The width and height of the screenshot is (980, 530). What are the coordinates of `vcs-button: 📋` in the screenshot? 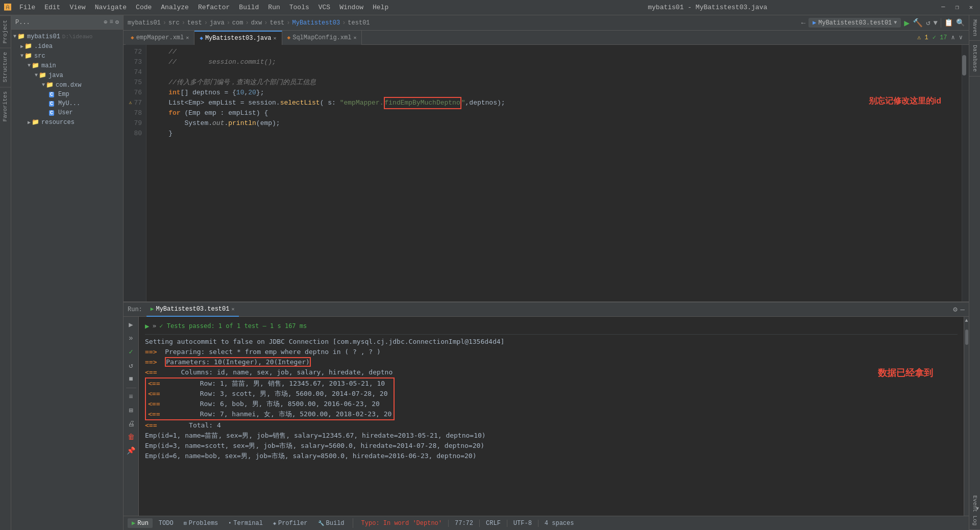 It's located at (948, 22).